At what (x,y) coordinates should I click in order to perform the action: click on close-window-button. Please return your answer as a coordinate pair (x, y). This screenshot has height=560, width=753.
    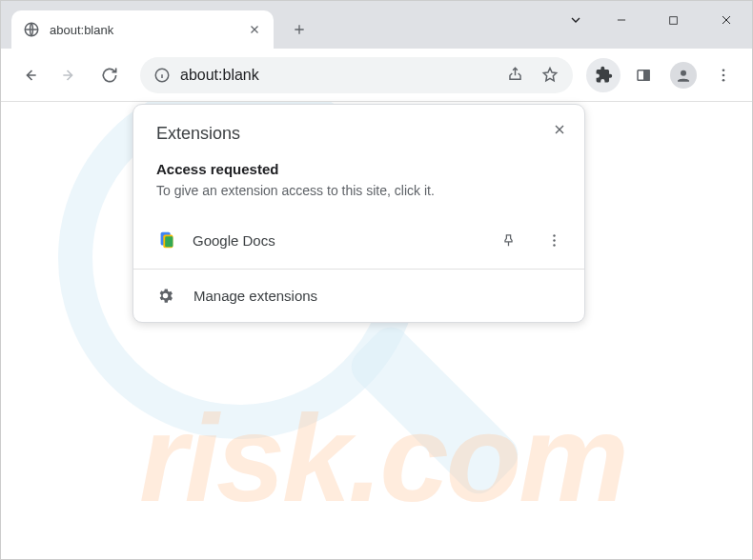
    Looking at the image, I should click on (726, 20).